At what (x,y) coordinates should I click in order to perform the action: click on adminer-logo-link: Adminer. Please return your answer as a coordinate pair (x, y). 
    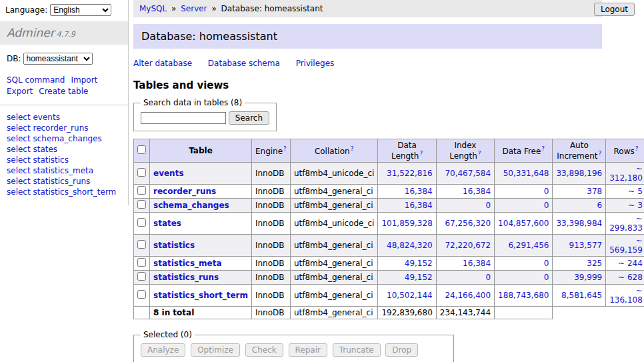
    Looking at the image, I should click on (31, 33).